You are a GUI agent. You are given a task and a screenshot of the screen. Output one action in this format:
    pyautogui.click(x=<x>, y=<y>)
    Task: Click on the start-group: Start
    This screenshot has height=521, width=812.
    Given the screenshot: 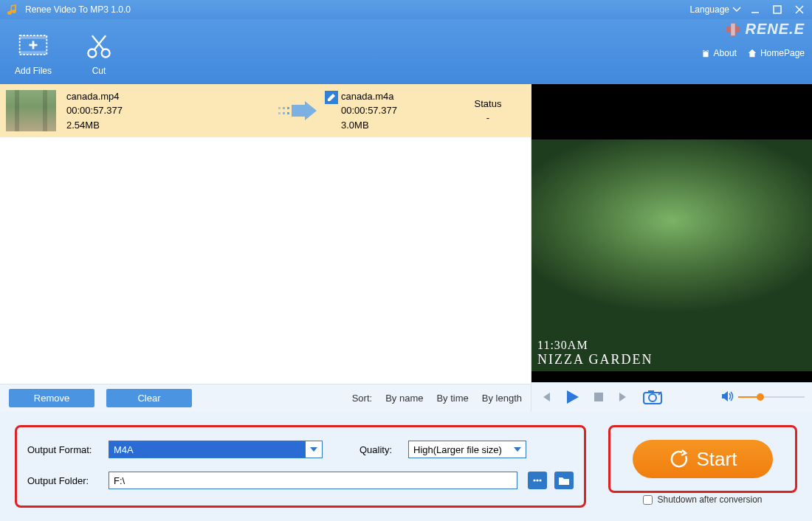 What is the action you would take?
    pyautogui.click(x=703, y=459)
    